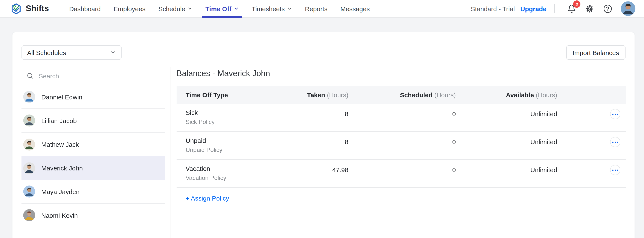 The width and height of the screenshot is (644, 238). What do you see at coordinates (241, 146) in the screenshot?
I see `type-cell: Unpaid Unpaid Policy` at bounding box center [241, 146].